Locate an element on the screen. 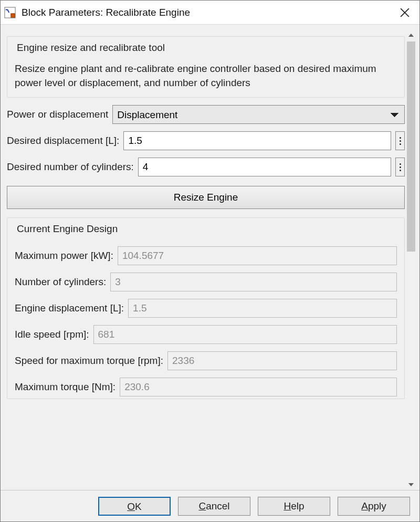 The image size is (420, 522). row-max-torque: Maximum torque [Nm]: is located at coordinates (206, 387).